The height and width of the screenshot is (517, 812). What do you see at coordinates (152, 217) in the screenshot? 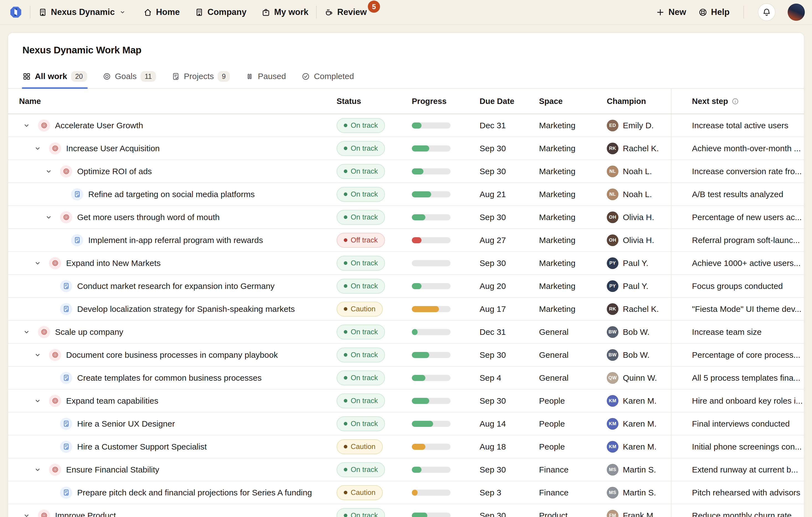
I see `item-name: Get more users through word of mouth` at bounding box center [152, 217].